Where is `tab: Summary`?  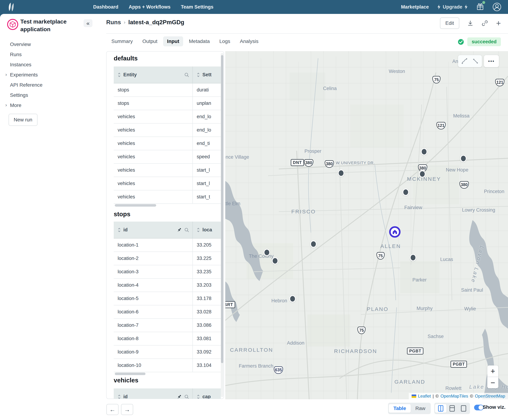 tab: Summary is located at coordinates (122, 41).